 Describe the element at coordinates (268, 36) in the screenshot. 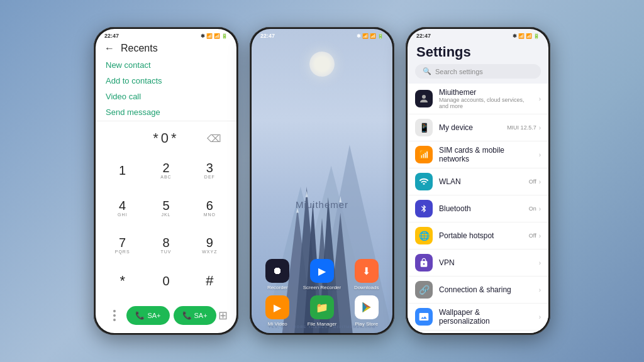

I see `status-time-2: 22:47` at that location.